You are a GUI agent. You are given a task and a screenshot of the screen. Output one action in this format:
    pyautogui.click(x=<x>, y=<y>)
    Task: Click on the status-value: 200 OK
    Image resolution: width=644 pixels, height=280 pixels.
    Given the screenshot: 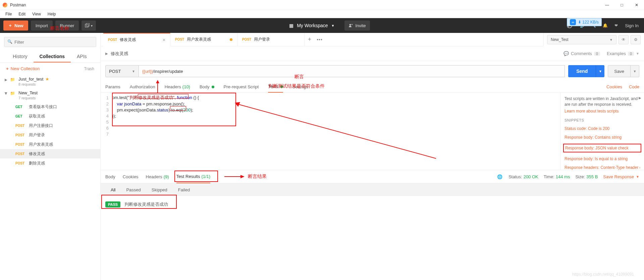 What is the action you would take?
    pyautogui.click(x=531, y=177)
    